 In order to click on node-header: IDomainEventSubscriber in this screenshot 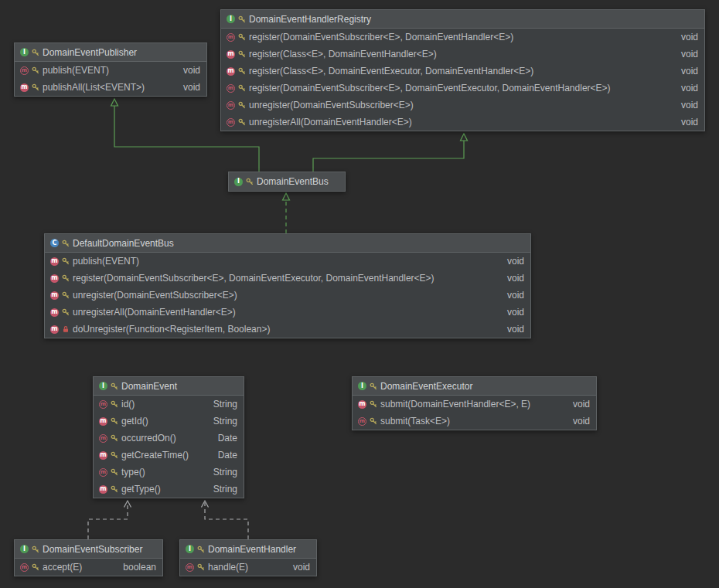, I will do `click(88, 549)`.